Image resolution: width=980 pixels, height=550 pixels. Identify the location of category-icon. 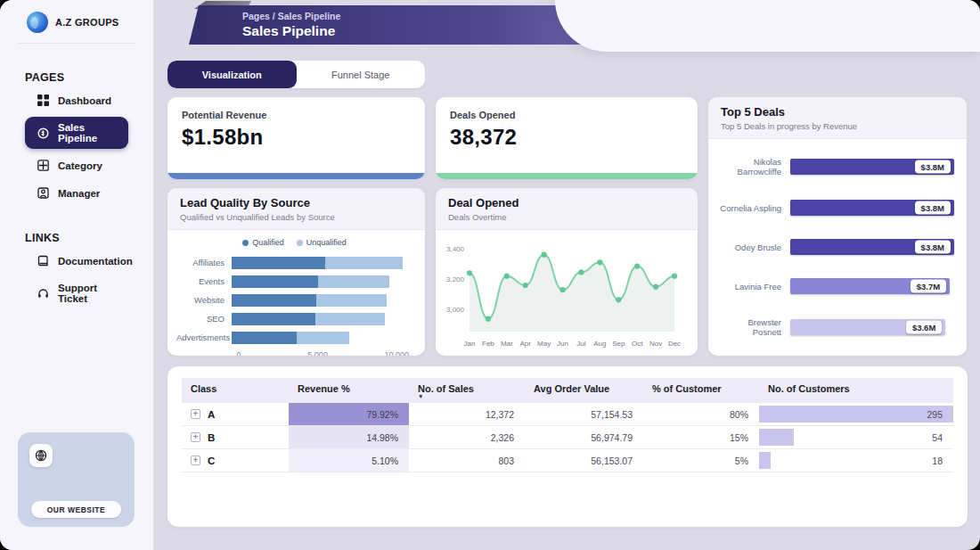
(43, 166).